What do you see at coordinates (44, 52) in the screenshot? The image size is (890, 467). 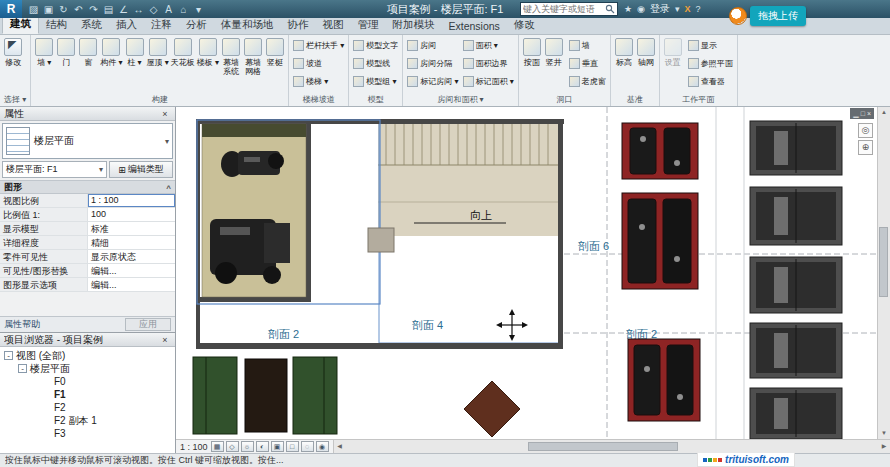 I see `wall-button: 墙 ▾` at bounding box center [44, 52].